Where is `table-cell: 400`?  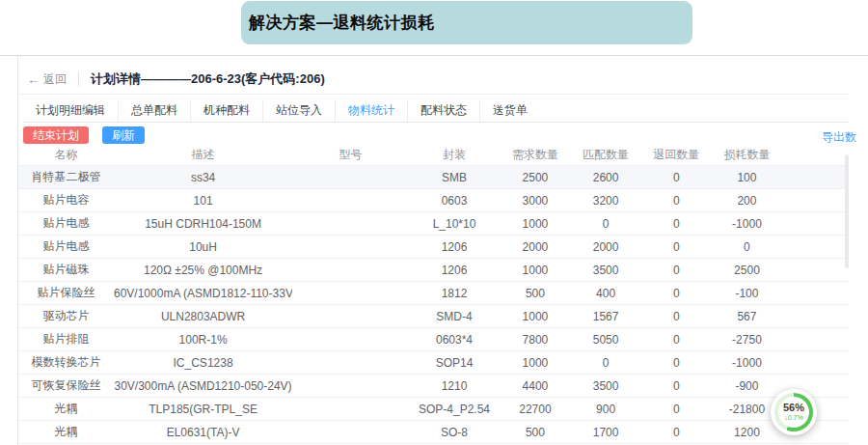 table-cell: 400 is located at coordinates (606, 293).